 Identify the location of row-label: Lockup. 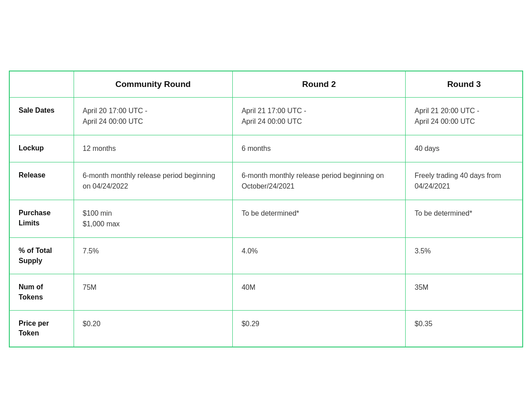
(42, 149).